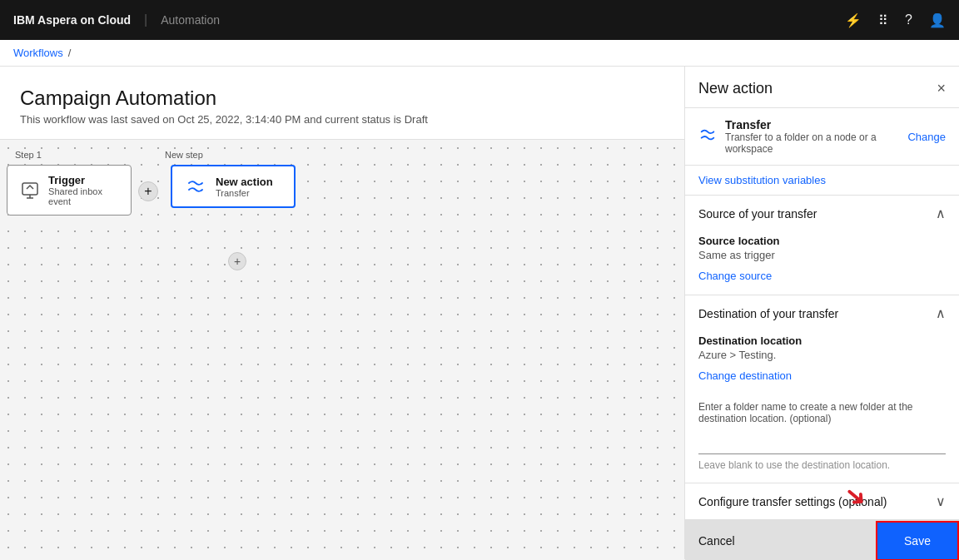  What do you see at coordinates (941, 88) in the screenshot?
I see `close-icon: ×` at bounding box center [941, 88].